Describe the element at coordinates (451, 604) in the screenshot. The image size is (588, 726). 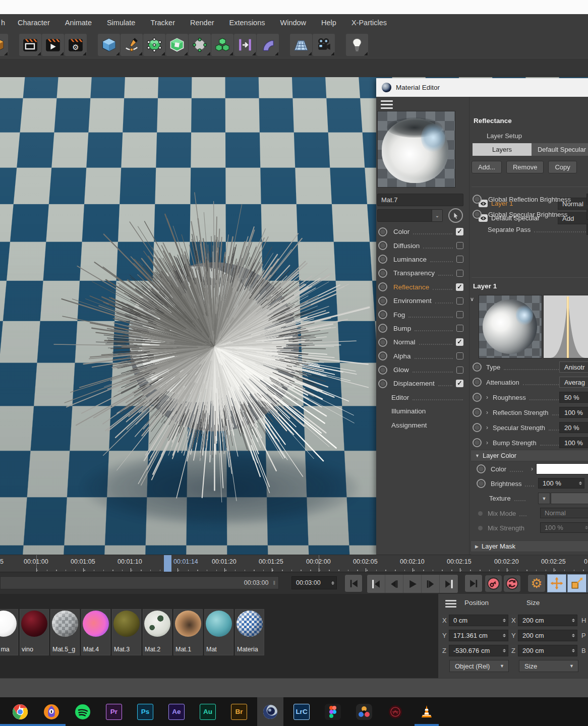
I see `coordinates-menu-icon` at that location.